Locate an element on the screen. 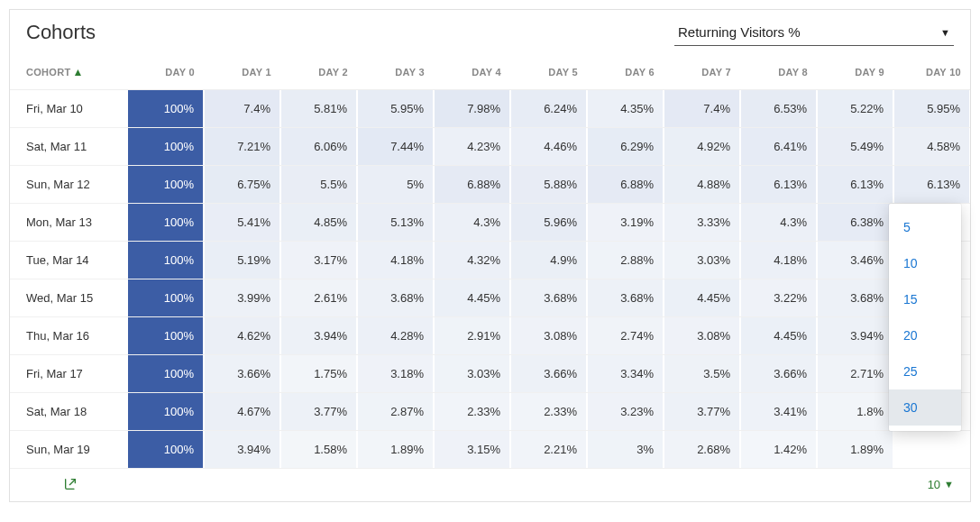  column-header: DAY 3 is located at coordinates (395, 72).